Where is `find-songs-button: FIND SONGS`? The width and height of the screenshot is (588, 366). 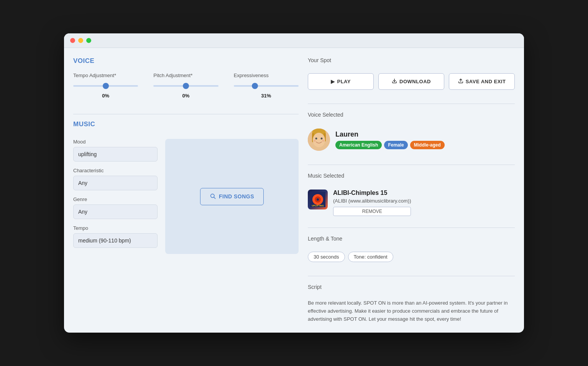
find-songs-button: FIND SONGS is located at coordinates (232, 196).